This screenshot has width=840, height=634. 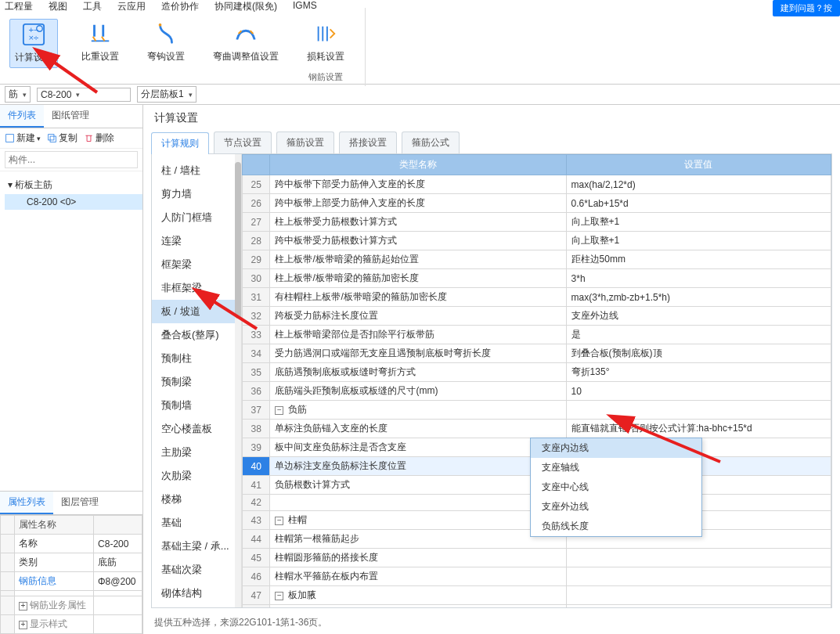 I want to click on hook-settings-button: 弯钩设置, so click(x=166, y=42).